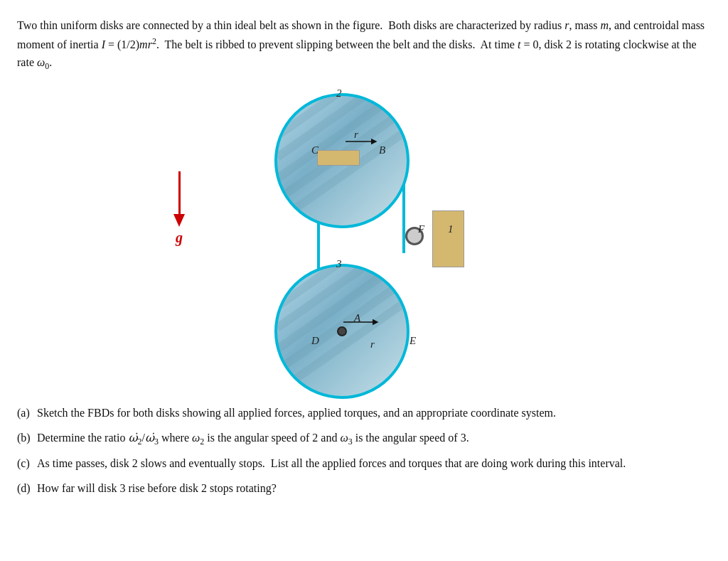  I want to click on gravity-arrowhead, so click(179, 220).